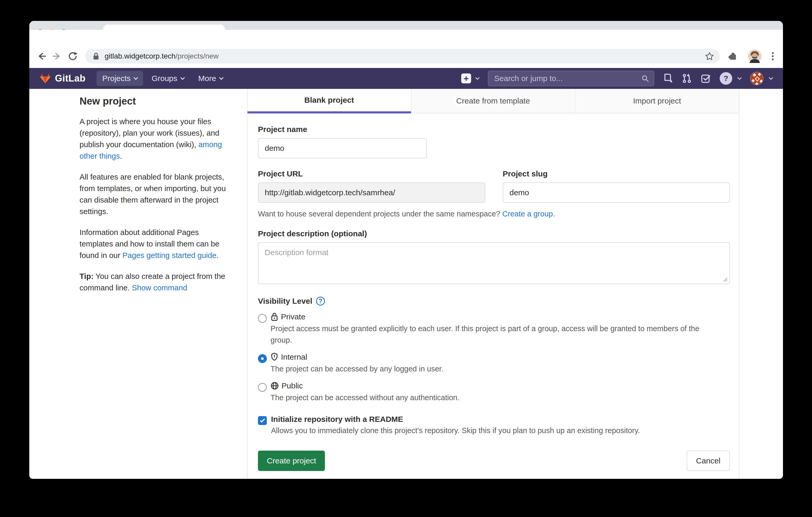 The width and height of the screenshot is (812, 517). Describe the element at coordinates (285, 301) in the screenshot. I see `visibility-level-label: Visibility Level` at that location.